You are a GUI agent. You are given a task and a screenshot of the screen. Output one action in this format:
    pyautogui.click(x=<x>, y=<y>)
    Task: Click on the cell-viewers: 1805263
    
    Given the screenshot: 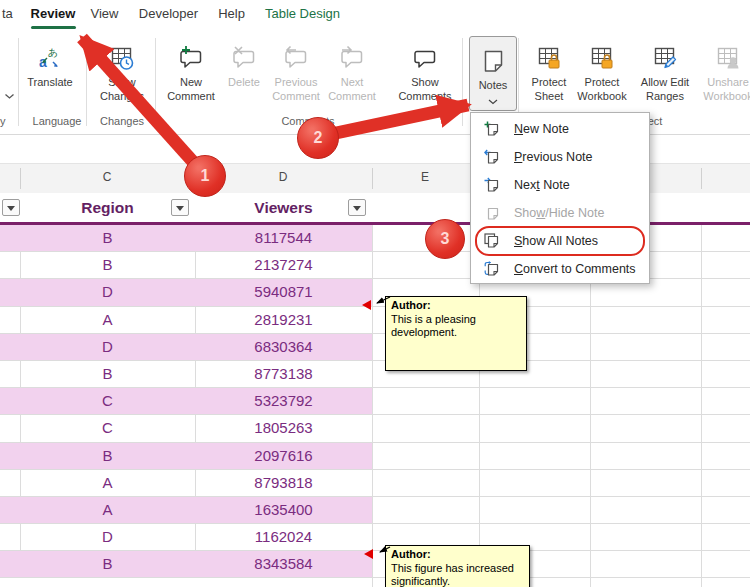 What is the action you would take?
    pyautogui.click(x=284, y=428)
    